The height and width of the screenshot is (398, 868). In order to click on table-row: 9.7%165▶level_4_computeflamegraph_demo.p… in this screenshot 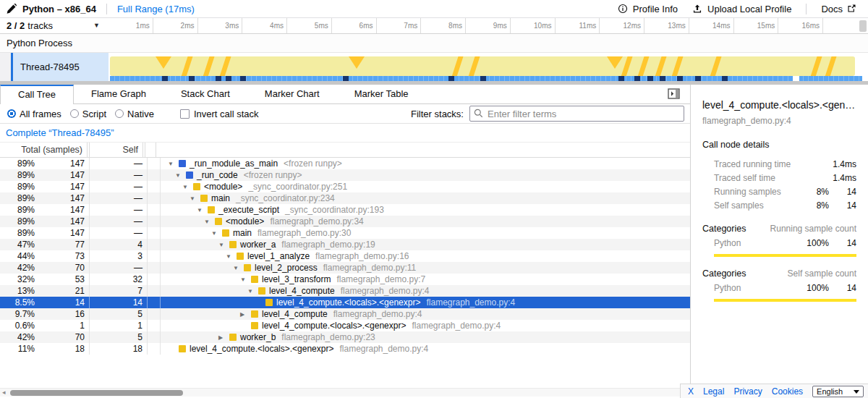, I will do `click(345, 314)`.